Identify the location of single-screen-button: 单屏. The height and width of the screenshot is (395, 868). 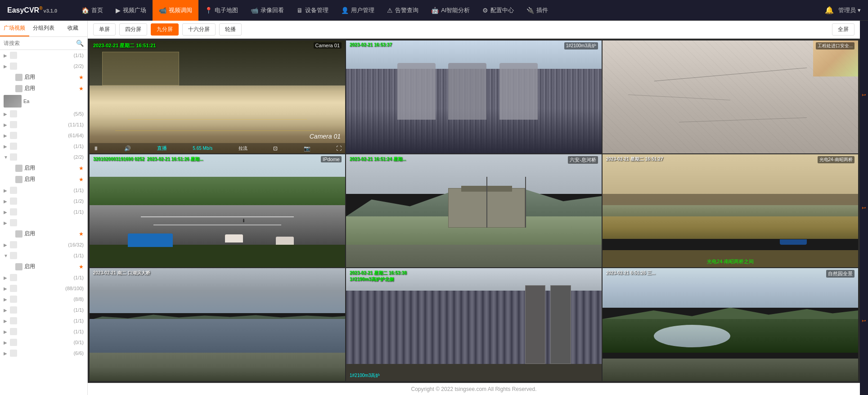
(104, 30).